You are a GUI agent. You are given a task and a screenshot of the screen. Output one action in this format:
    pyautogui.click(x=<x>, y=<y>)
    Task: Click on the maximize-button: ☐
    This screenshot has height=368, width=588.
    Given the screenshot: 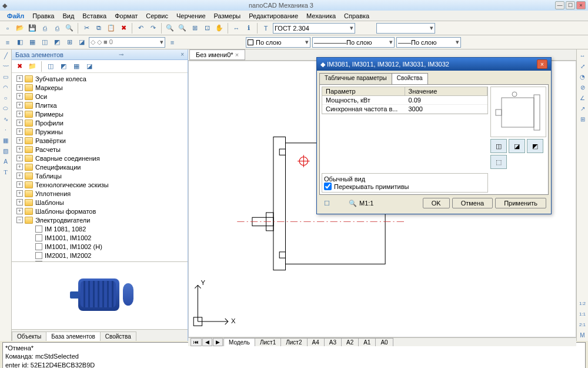 What is the action you would take?
    pyautogui.click(x=570, y=5)
    